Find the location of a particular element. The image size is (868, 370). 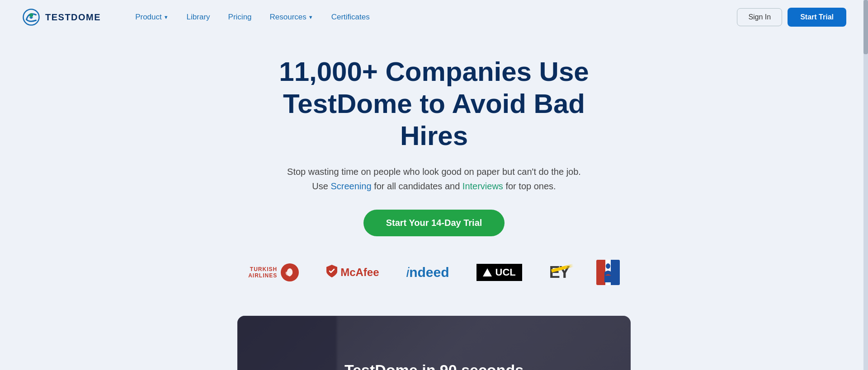

logo-link: TESTDOME is located at coordinates (61, 17).